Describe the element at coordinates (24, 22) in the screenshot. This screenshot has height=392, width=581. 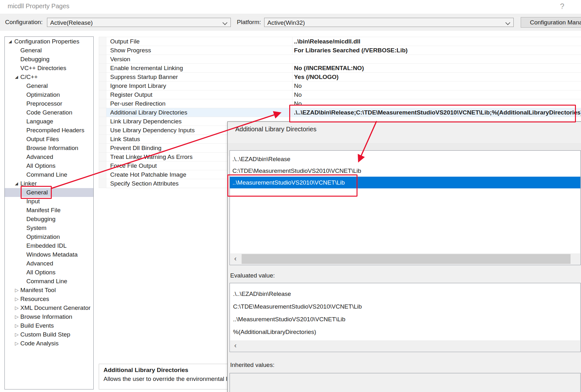
I see `configuration-label: Configuration:` at that location.